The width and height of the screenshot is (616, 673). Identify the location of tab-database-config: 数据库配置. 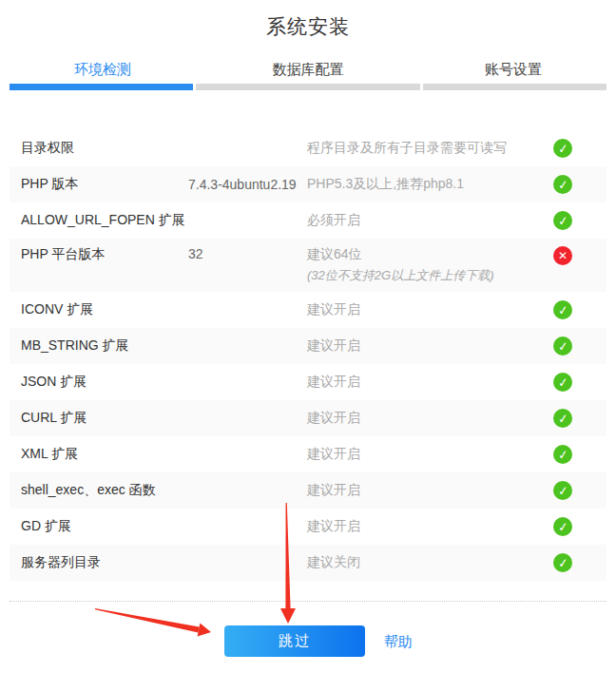
(308, 70).